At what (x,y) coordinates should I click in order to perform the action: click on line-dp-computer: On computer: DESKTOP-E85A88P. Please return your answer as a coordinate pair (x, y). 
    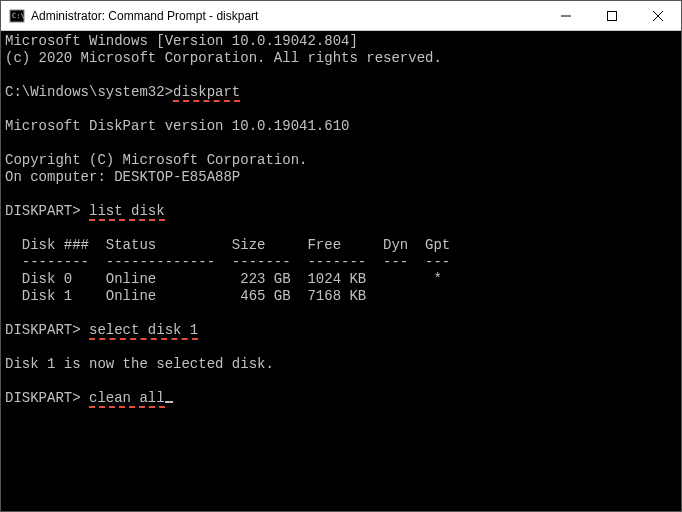
    Looking at the image, I should click on (122, 177).